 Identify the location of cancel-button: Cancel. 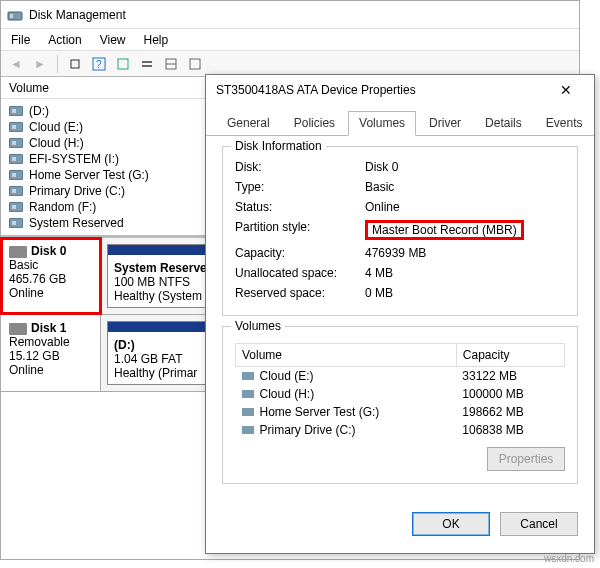
(539, 524).